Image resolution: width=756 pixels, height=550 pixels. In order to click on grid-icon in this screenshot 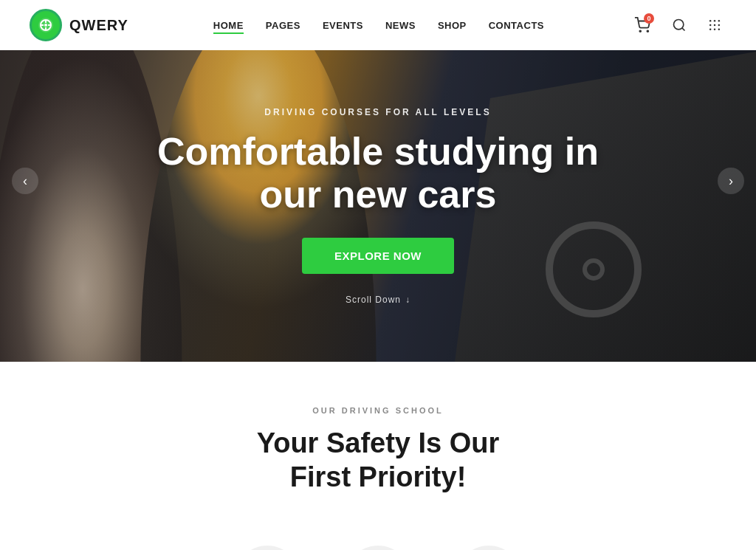, I will do `click(715, 25)`.